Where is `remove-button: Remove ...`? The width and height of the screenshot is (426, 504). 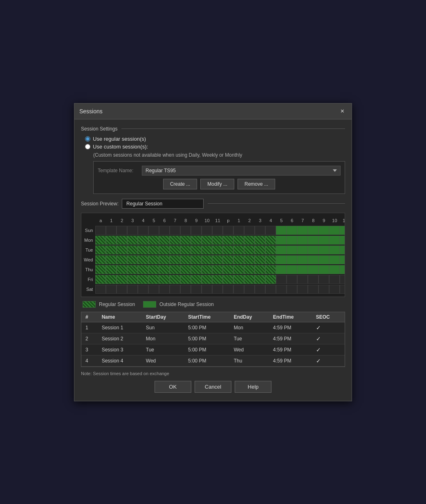
remove-button: Remove ... is located at coordinates (256, 184).